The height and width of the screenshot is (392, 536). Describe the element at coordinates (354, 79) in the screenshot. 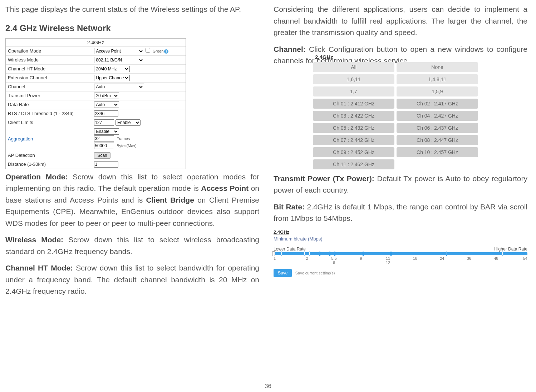

I see `channel-button: 1,6,11` at that location.